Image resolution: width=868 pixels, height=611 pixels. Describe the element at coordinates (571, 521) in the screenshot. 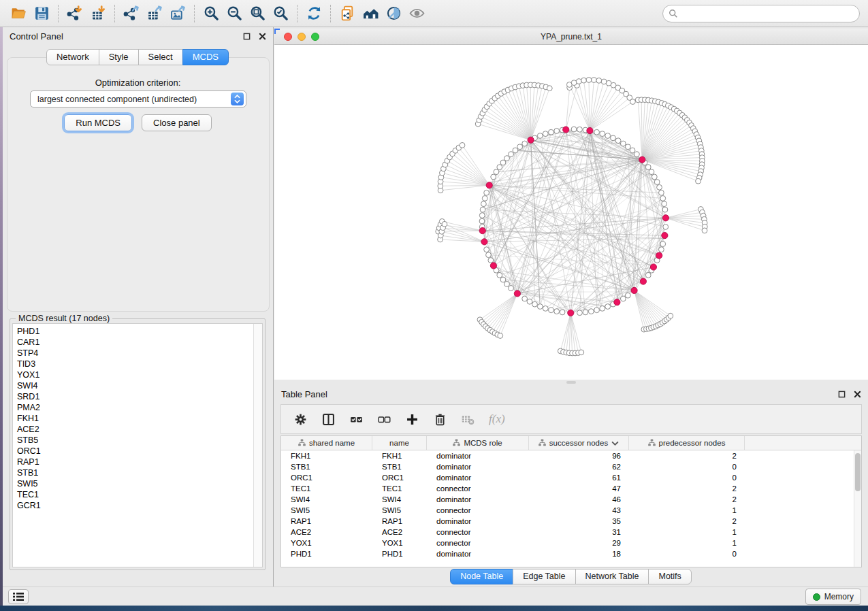

I see `table-row: RAP1RAP1dominator352` at that location.